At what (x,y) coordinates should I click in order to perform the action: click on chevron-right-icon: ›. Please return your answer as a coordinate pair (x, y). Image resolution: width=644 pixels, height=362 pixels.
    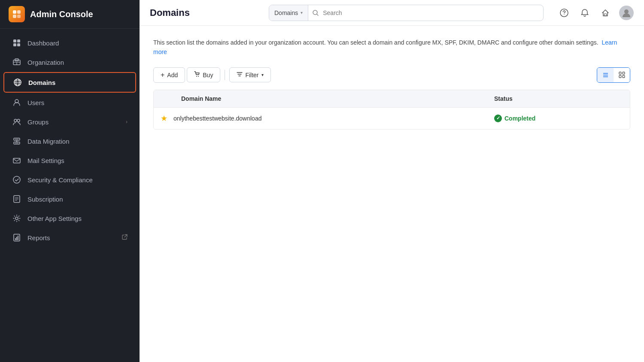
    Looking at the image, I should click on (127, 122).